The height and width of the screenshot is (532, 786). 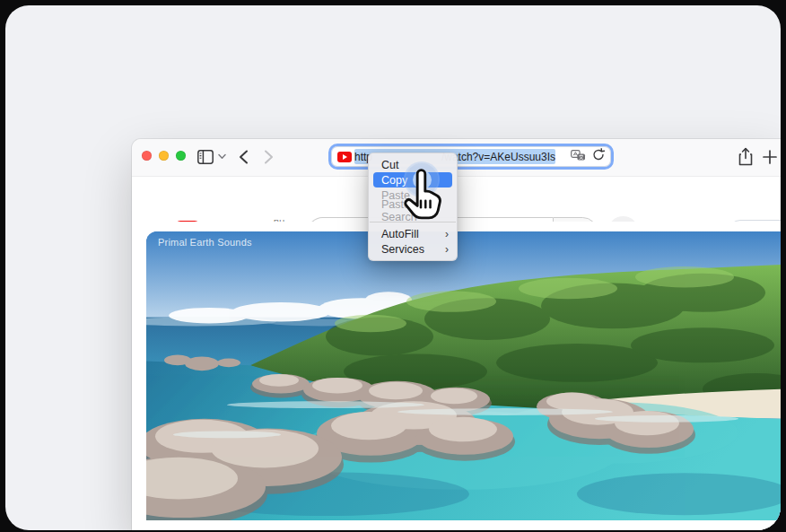 I want to click on forward-button, so click(x=269, y=157).